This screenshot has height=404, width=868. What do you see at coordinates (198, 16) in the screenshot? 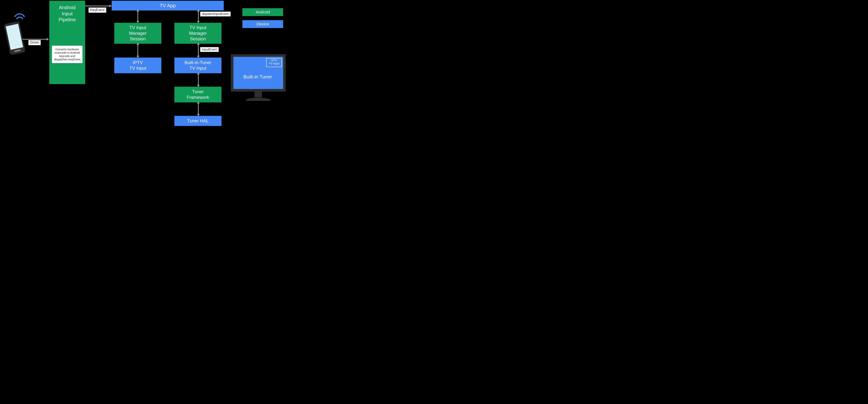
I see `arrow-tvapp-right-session` at bounding box center [198, 16].